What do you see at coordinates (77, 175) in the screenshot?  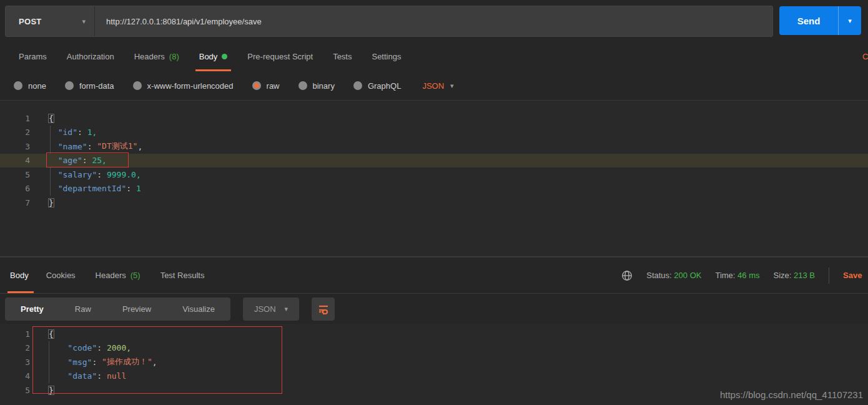 I see `token-key: "salary"` at bounding box center [77, 175].